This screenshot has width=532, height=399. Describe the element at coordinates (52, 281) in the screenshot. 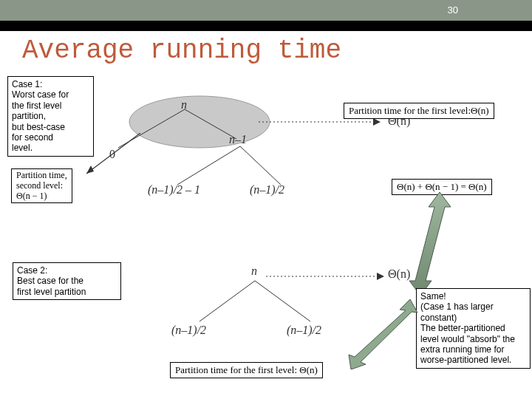

I see `case2-text: Case 2: Best case for the first level pa…` at that location.